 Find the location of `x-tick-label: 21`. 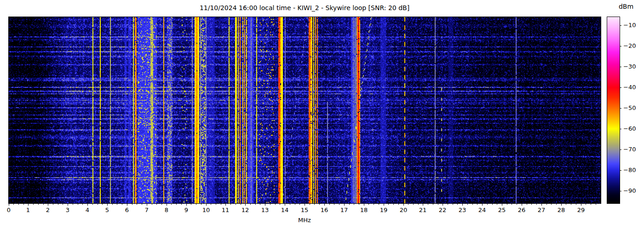

x-tick-label: 21 is located at coordinates (423, 210).